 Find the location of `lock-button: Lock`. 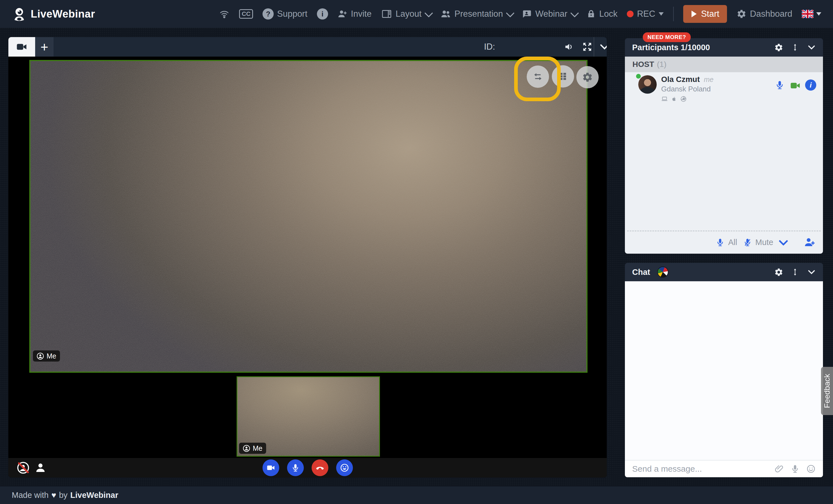

lock-button: Lock is located at coordinates (602, 14).